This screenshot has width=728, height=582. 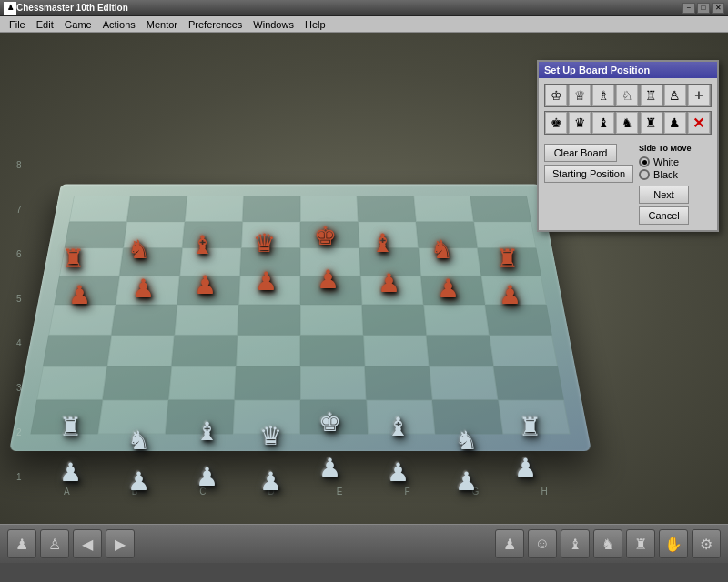 What do you see at coordinates (652, 123) in the screenshot?
I see `palette-black-rook: ♜` at bounding box center [652, 123].